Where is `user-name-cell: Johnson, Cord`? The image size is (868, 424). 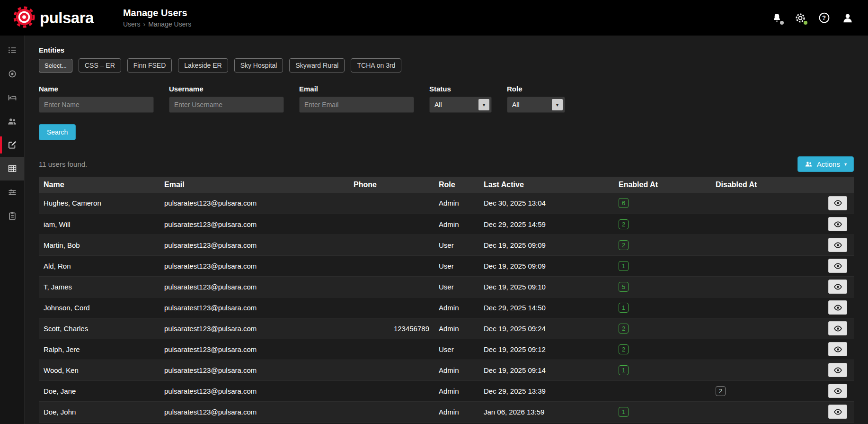
user-name-cell: Johnson, Cord is located at coordinates (99, 307).